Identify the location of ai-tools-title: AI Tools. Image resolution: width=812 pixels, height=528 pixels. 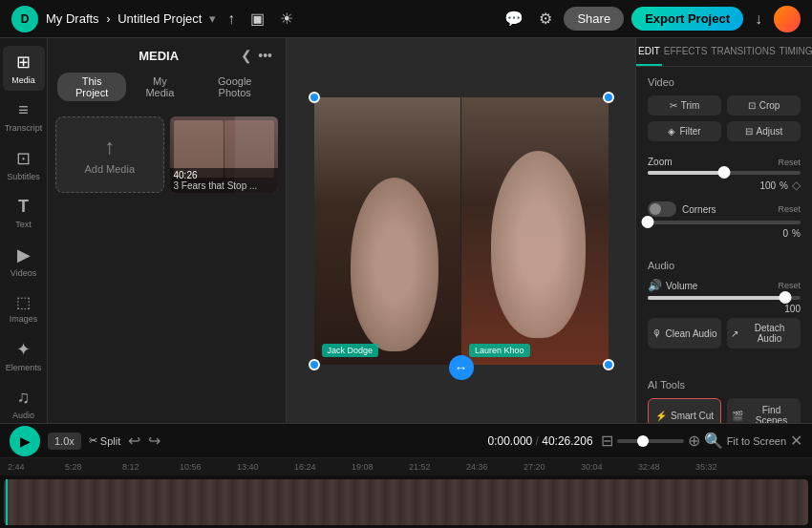
(724, 385).